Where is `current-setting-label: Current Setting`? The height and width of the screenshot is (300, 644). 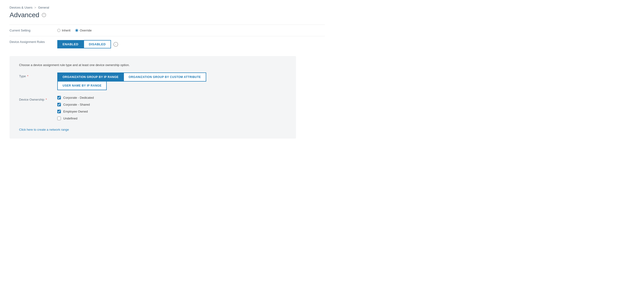
current-setting-label: Current Setting is located at coordinates (34, 30).